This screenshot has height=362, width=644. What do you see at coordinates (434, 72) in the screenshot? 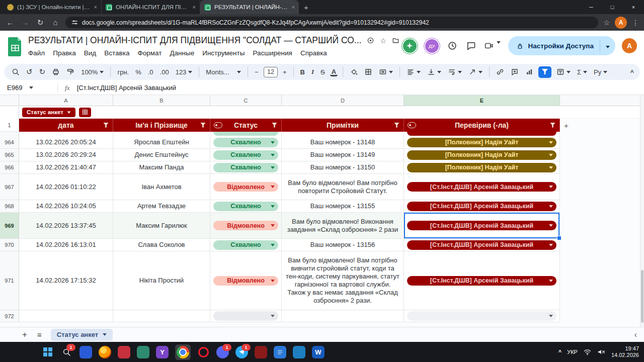
I see `vertical-align-button` at bounding box center [434, 72].